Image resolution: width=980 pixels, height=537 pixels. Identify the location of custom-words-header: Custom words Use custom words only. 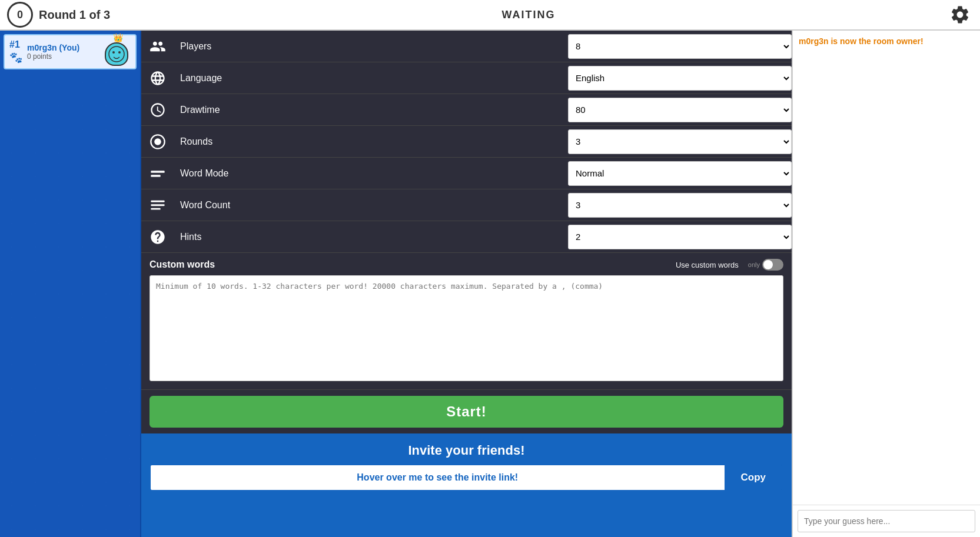
(466, 265).